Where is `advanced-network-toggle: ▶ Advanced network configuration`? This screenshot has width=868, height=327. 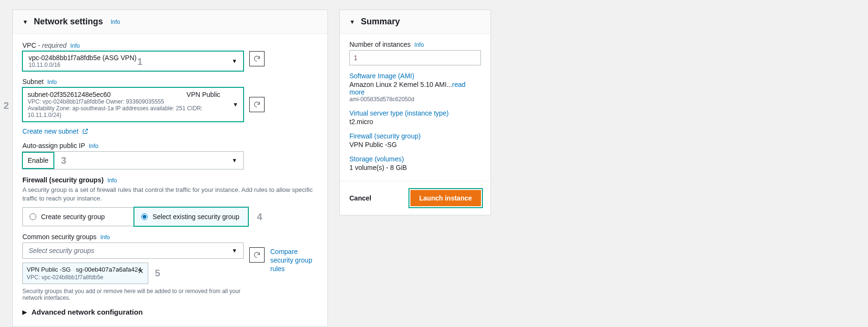
advanced-network-toggle: ▶ Advanced network configuration is located at coordinates (170, 312).